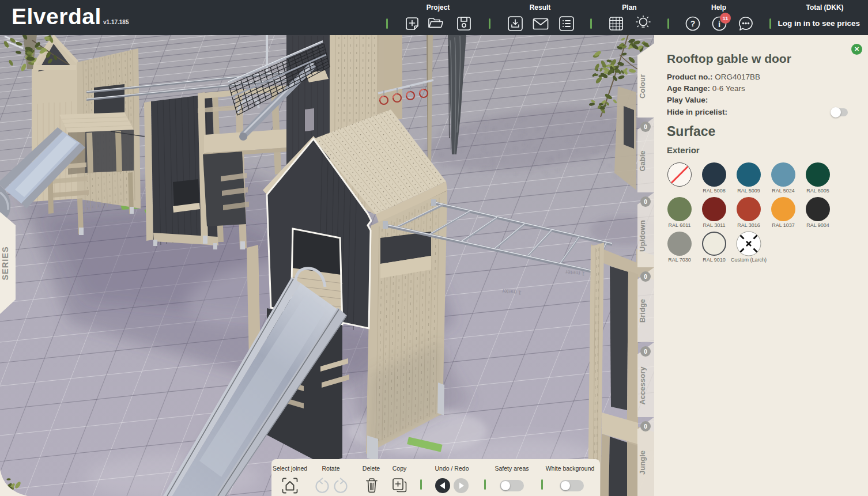 The height and width of the screenshot is (496, 868). What do you see at coordinates (642, 86) in the screenshot?
I see `svg-text: Colour` at bounding box center [642, 86].